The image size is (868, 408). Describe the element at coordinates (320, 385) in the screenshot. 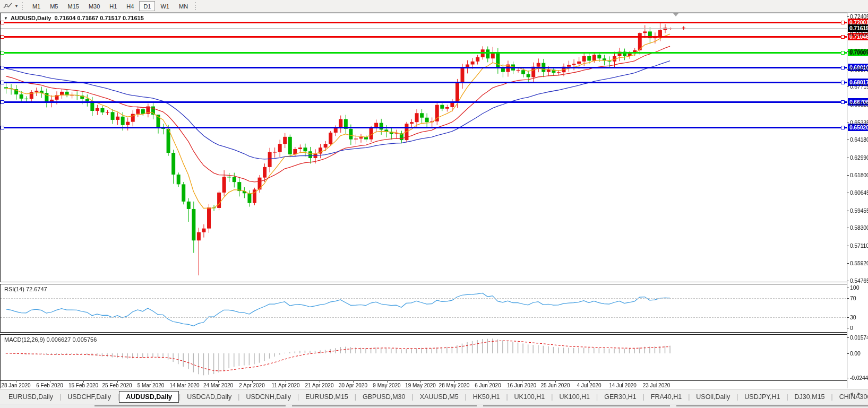

I see `time-axis-label: 21 Apr 2020` at that location.